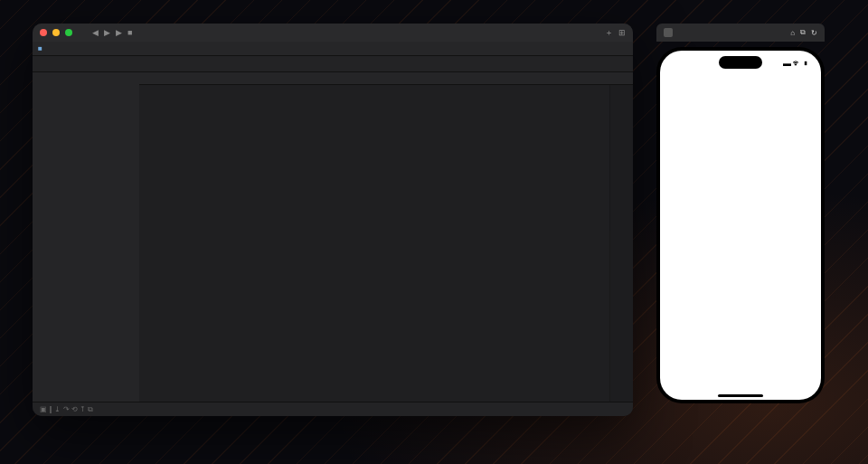 This screenshot has width=868, height=464. Describe the element at coordinates (741, 225) in the screenshot. I see `phone-bezel: ▬ ᯤ ▮` at that location.